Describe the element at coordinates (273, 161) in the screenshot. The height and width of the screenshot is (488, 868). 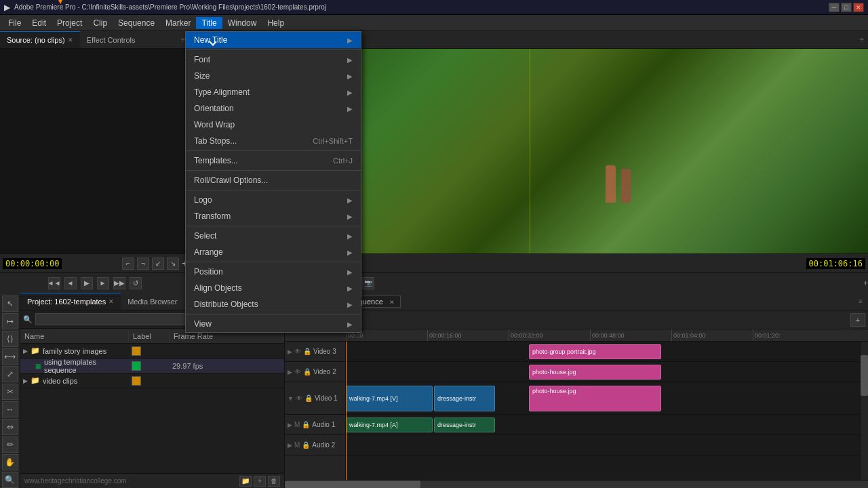
I see `menu-dd-templates: Templates... Ctrl+J` at that location.